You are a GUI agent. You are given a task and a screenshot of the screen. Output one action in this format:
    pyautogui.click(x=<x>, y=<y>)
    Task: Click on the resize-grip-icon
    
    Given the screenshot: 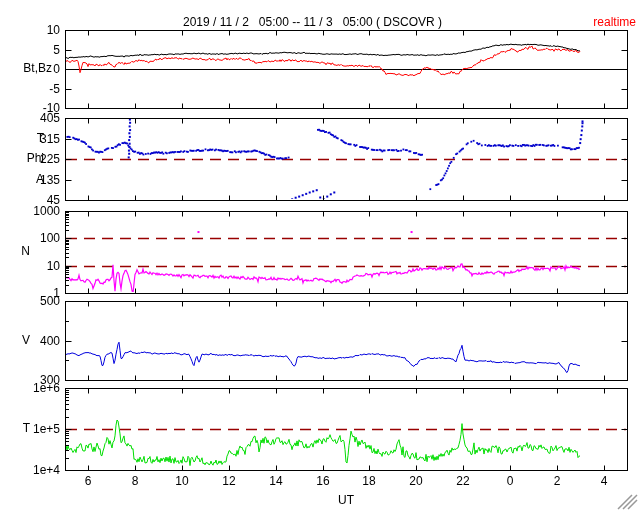 What is the action you would take?
    pyautogui.click(x=627, y=502)
    